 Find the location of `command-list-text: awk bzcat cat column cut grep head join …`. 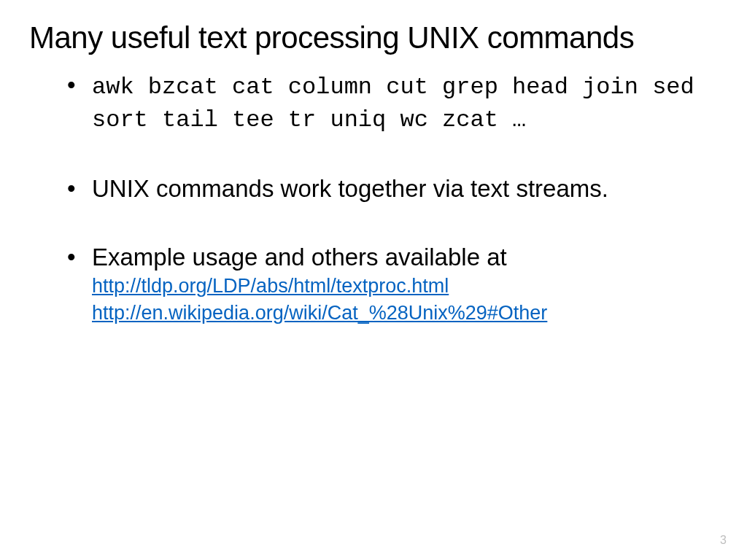

command-list-text: awk bzcat cat column cut grep head join … is located at coordinates (393, 104).